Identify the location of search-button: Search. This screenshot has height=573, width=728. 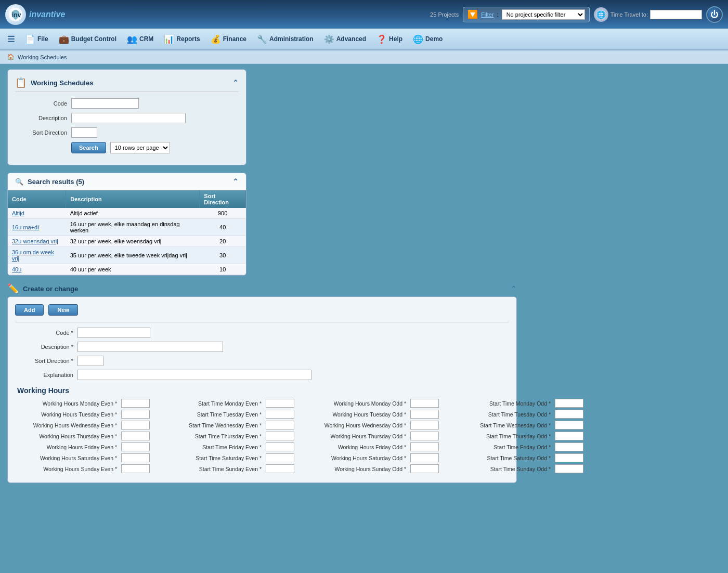
(88, 148).